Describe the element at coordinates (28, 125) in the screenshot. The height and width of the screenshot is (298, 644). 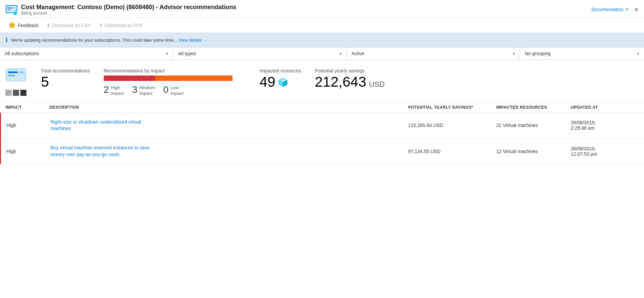
I see `row1-impact: High` at that location.